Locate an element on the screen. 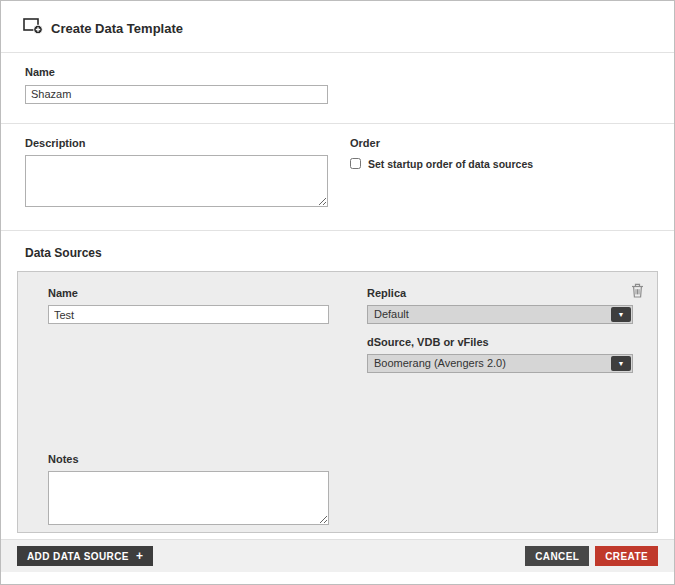  startup-order-checkbox-label: Set startup order of data sources is located at coordinates (450, 164).